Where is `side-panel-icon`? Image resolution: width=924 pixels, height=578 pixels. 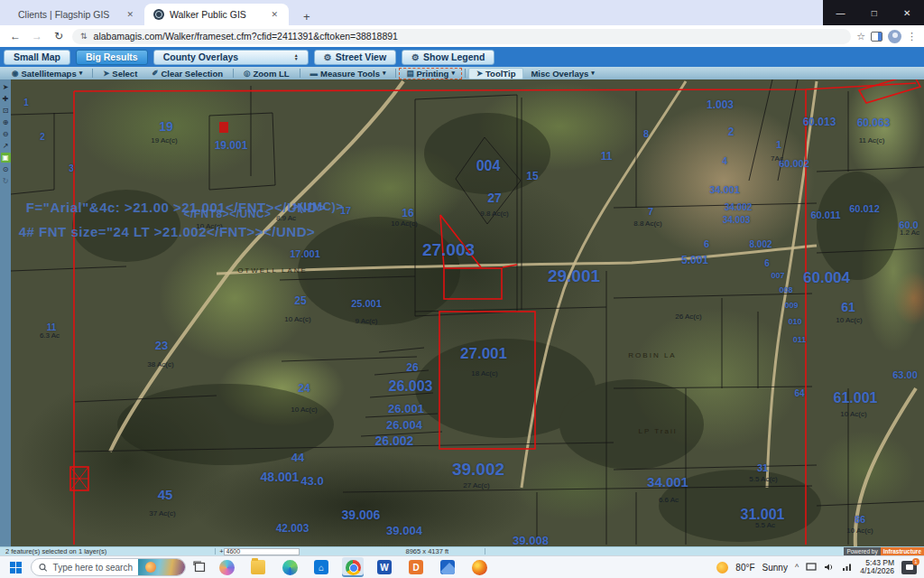
side-panel-icon is located at coordinates (877, 36).